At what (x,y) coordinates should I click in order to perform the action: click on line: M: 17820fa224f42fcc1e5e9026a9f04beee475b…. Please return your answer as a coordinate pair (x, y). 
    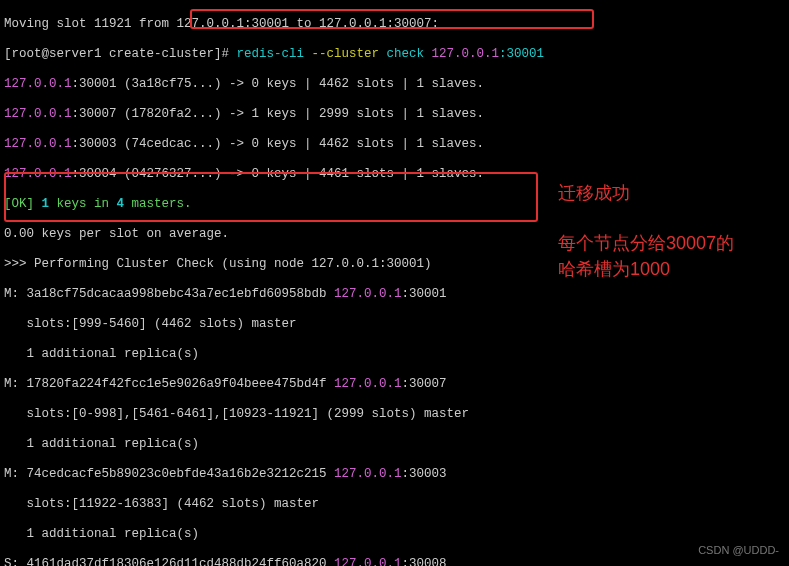
    Looking at the image, I should click on (394, 384).